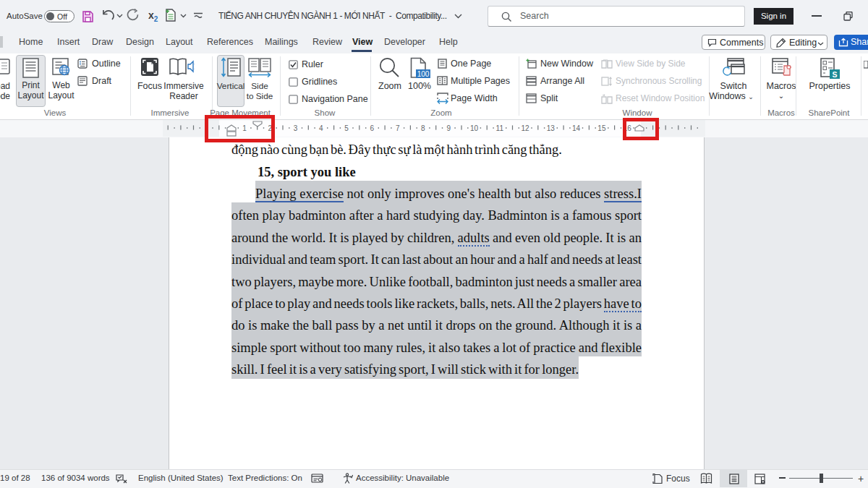 This screenshot has width=868, height=488. What do you see at coordinates (576, 129) in the screenshot?
I see `svg-text: 14` at bounding box center [576, 129].